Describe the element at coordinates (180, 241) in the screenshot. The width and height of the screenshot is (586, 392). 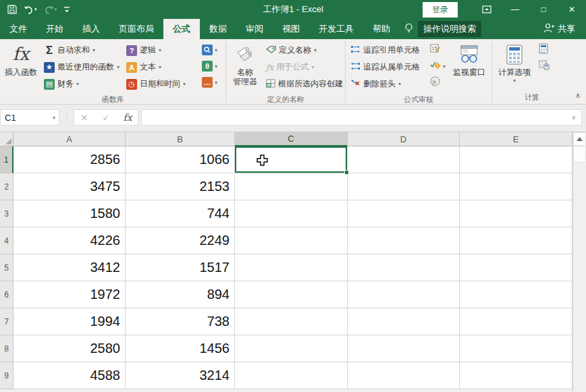
I see `cell-b4: 2249` at that location.